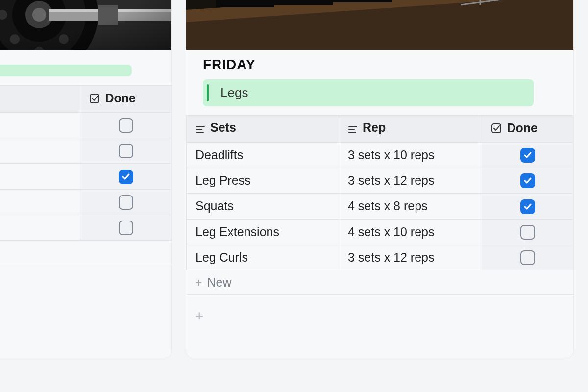  I want to click on col-header-sets-label: Sets, so click(223, 127).